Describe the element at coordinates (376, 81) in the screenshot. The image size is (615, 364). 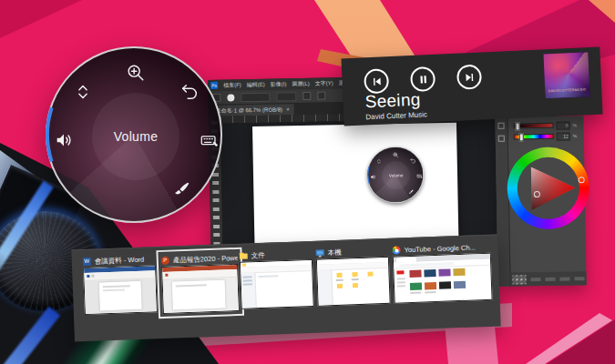
I see `previous-track-button` at that location.